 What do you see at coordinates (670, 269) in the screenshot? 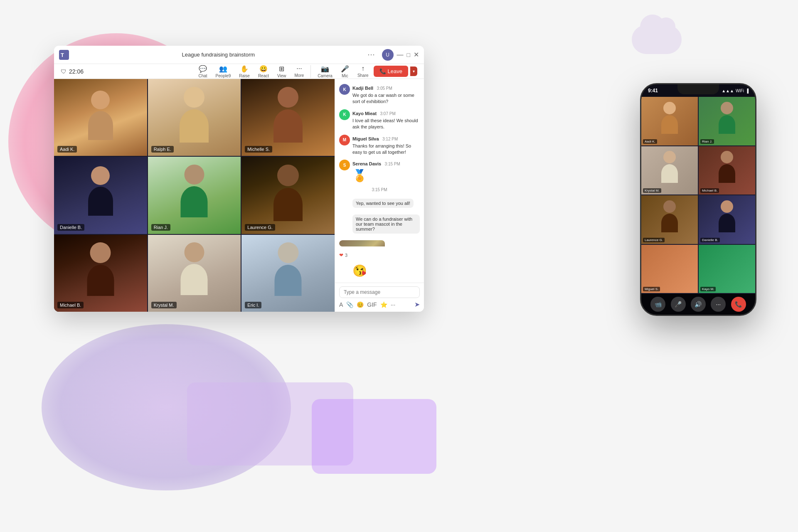
I see `phone-cell-miguel: Miguel S.` at bounding box center [670, 269].